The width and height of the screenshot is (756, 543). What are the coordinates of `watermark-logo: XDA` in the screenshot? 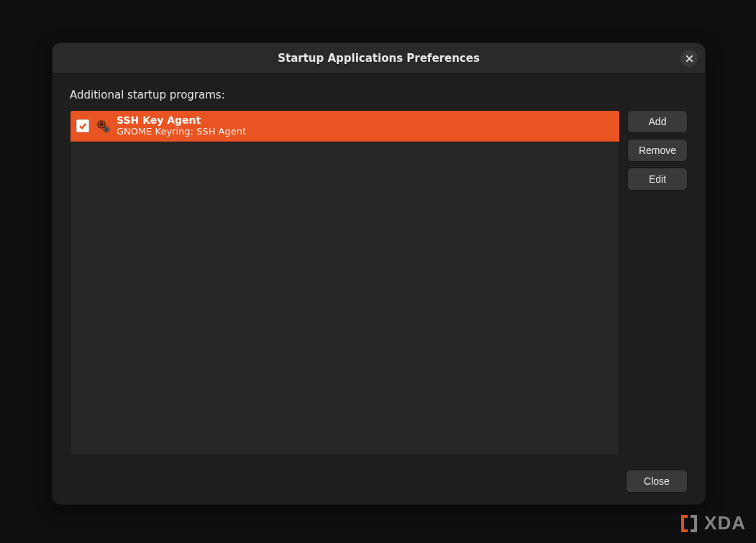 It's located at (712, 524).